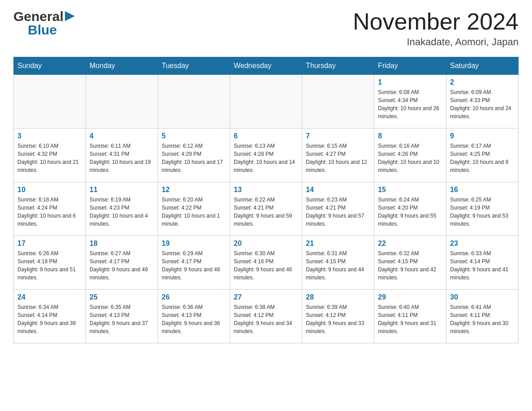 The width and height of the screenshot is (532, 411). What do you see at coordinates (194, 297) in the screenshot?
I see `day-number: 26` at bounding box center [194, 297].